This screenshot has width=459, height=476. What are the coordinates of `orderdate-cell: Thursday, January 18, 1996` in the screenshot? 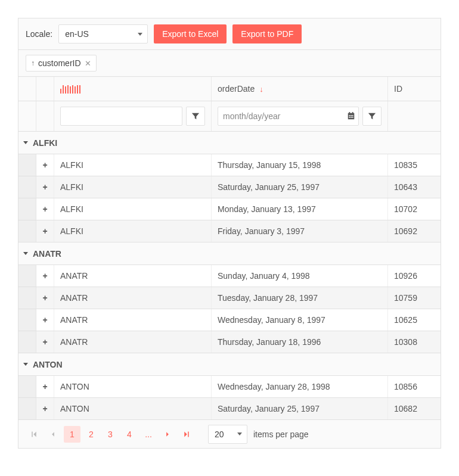 It's located at (300, 342).